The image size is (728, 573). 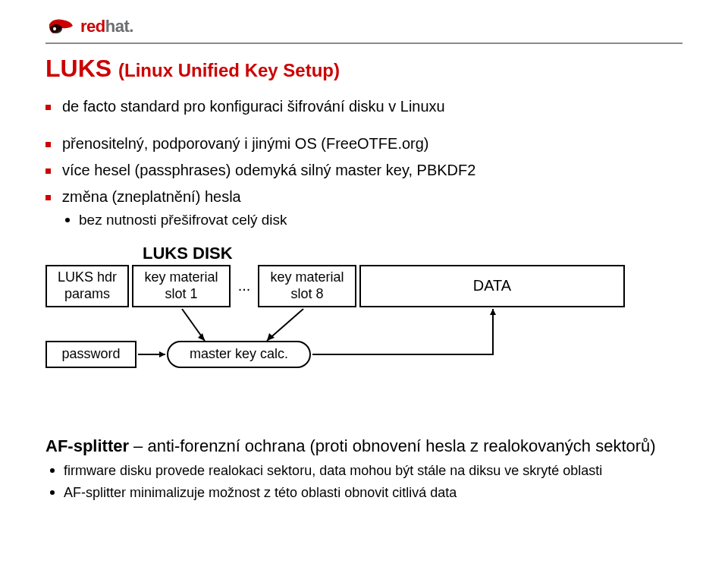 What do you see at coordinates (239, 354) in the screenshot?
I see `box-master-key-calc: master key calc.` at bounding box center [239, 354].